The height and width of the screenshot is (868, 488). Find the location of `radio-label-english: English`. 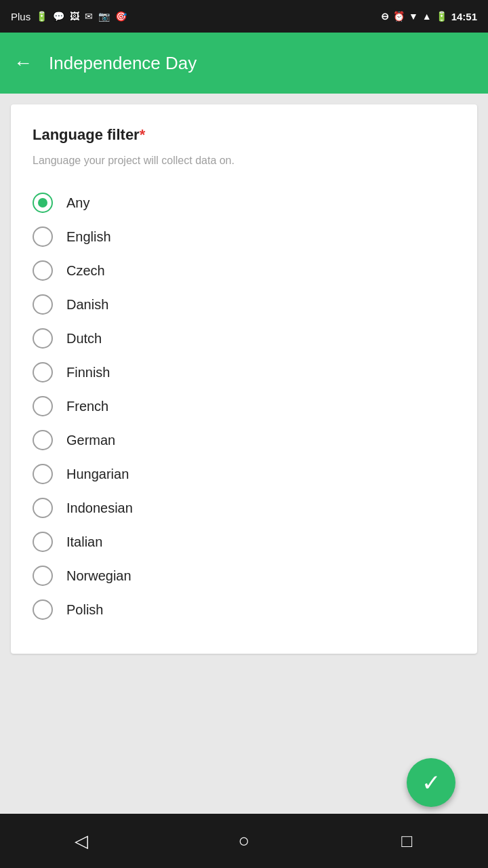

radio-label-english: English is located at coordinates (89, 237).